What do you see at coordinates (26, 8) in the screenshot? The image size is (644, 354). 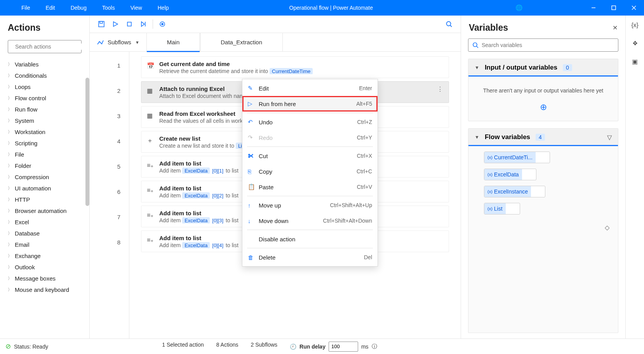 I see `menu-file: File` at bounding box center [26, 8].